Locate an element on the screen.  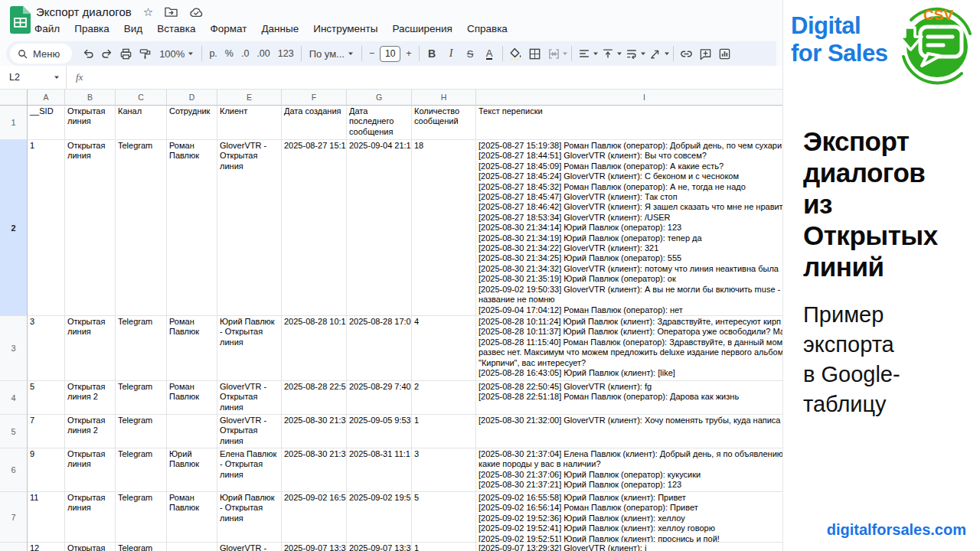
text-wrap-button is located at coordinates (632, 54).